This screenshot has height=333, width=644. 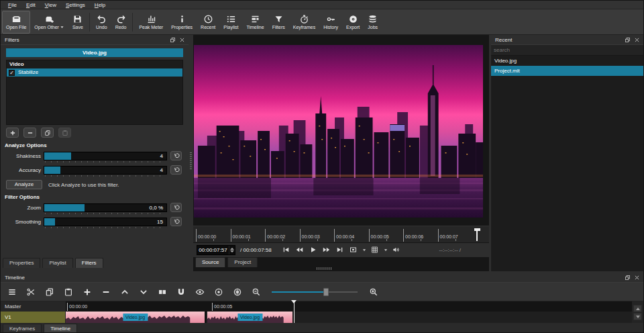 What do you see at coordinates (373, 22) in the screenshot?
I see `jobs-button: Jobs` at bounding box center [373, 22].